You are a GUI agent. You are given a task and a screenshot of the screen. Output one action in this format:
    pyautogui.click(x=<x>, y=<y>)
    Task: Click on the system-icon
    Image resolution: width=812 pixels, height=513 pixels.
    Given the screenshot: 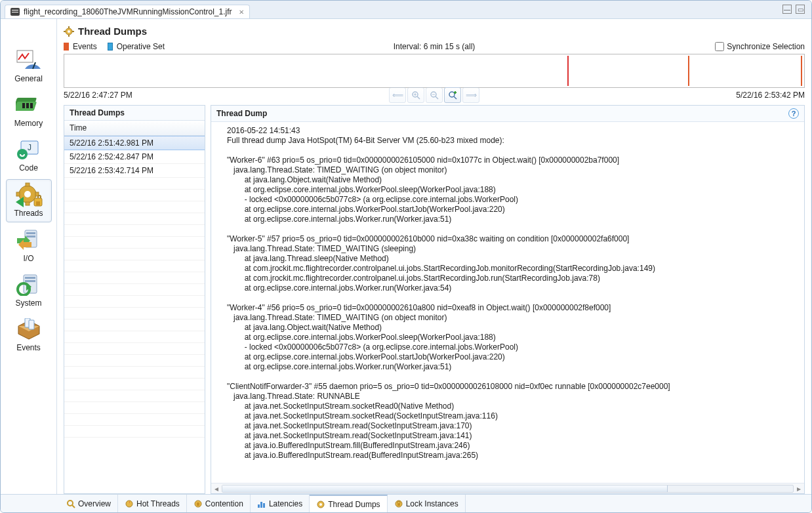 What is the action you would take?
    pyautogui.click(x=29, y=285)
    